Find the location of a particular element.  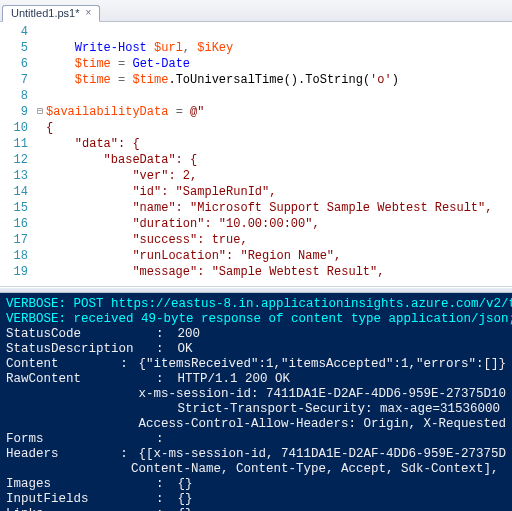

code-line: 4 is located at coordinates (256, 32).